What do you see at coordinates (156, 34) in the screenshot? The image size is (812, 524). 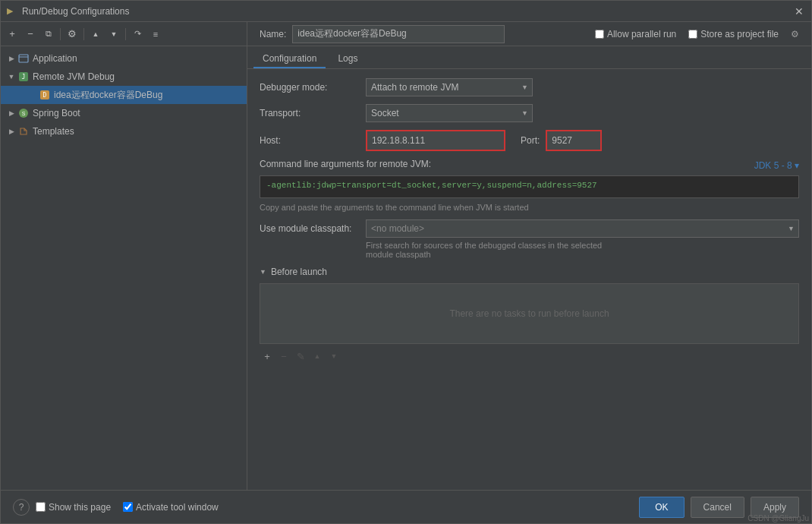 I see `sort-button: ≡` at bounding box center [156, 34].